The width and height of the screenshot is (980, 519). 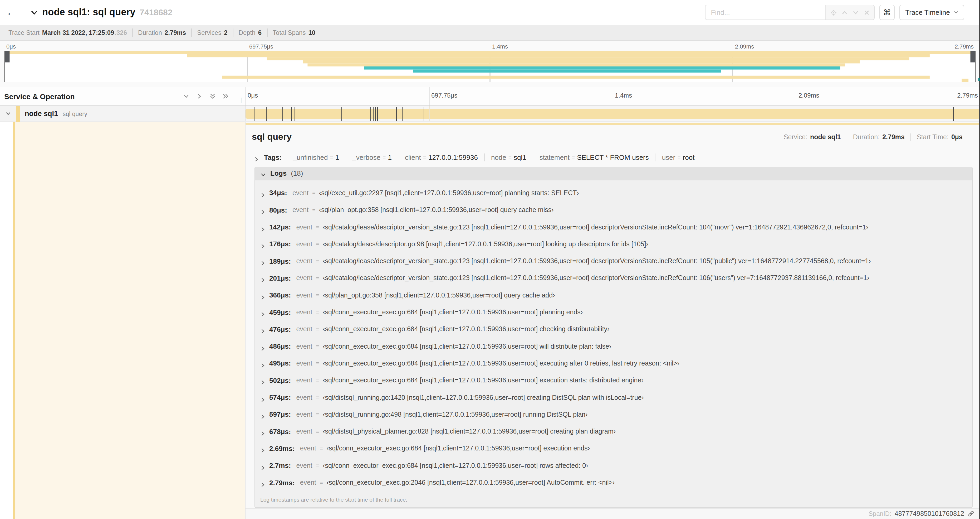 What do you see at coordinates (364, 12) in the screenshot?
I see `trace-title-group: node sql1: sql query 7418682` at bounding box center [364, 12].